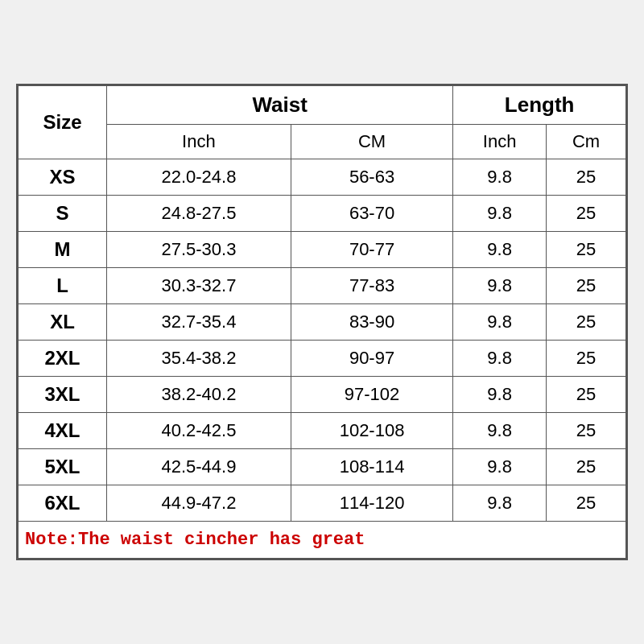 This screenshot has width=644, height=644. Describe the element at coordinates (500, 142) in the screenshot. I see `length-inch-header: Inch` at that location.